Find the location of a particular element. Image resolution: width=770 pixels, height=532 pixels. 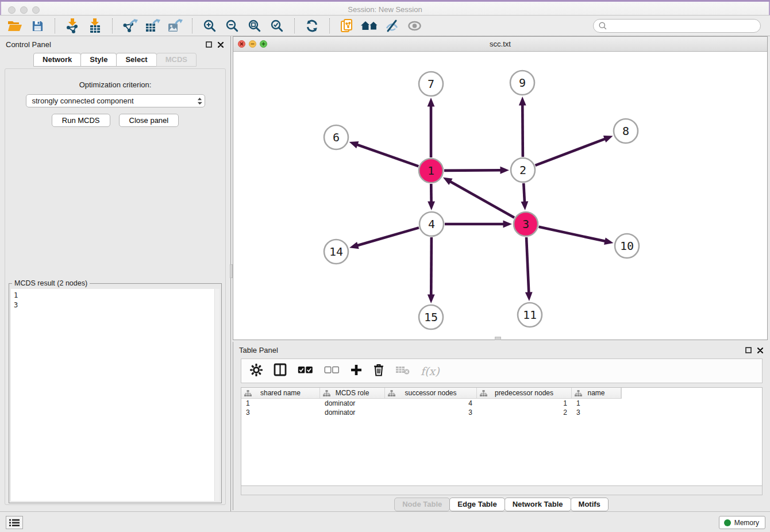

add-row-icon is located at coordinates (356, 371).